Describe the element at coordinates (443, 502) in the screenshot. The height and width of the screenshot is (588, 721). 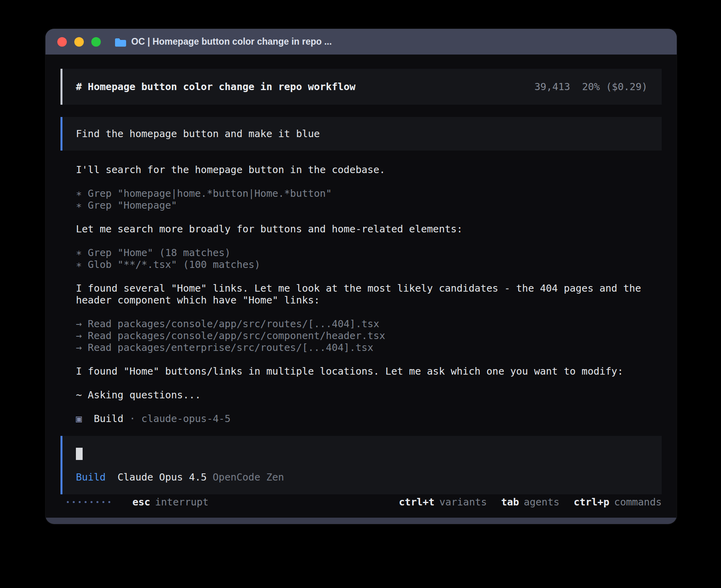
I see `shortcut-hint-ctrl-t: ctrl+tvariants` at that location.